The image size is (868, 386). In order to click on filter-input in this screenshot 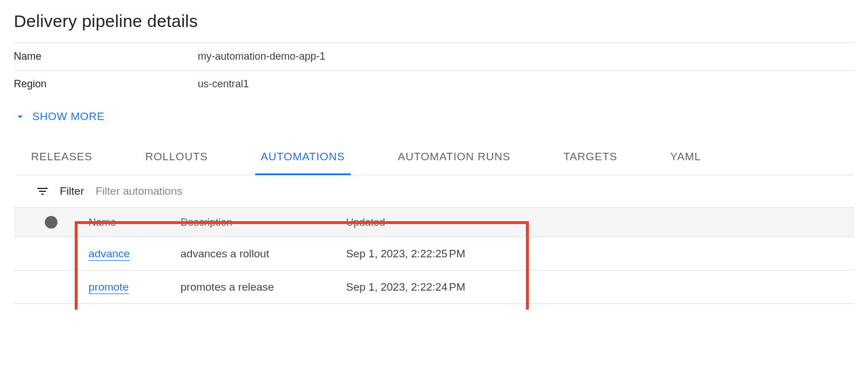, I will do `click(471, 191)`.